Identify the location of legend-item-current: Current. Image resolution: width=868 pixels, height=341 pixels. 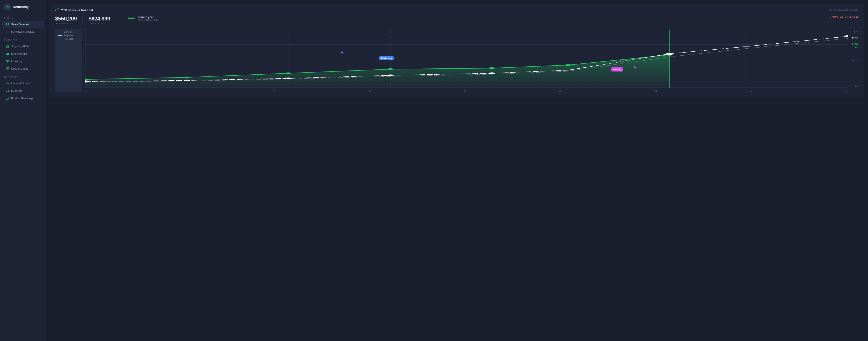
(69, 32).